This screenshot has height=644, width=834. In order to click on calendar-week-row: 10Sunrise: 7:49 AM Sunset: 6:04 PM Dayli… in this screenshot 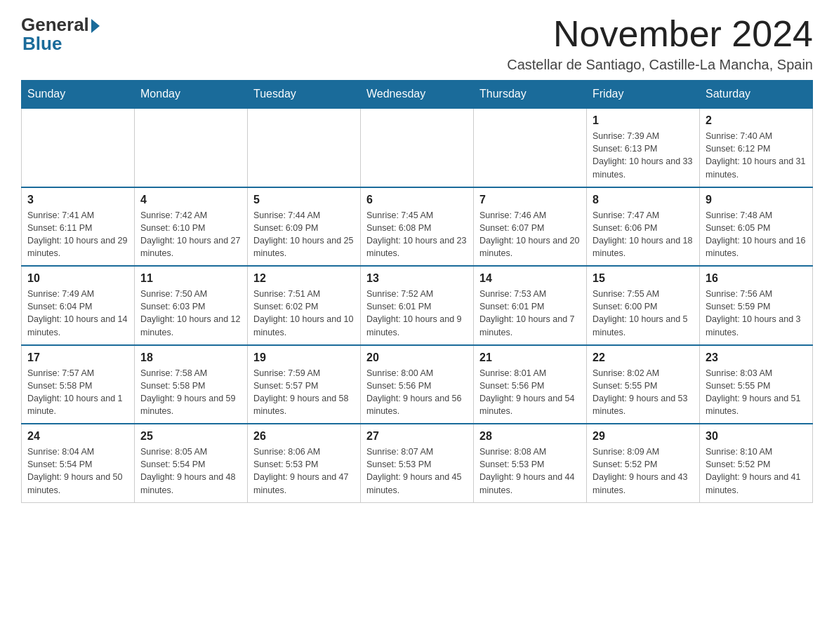, I will do `click(417, 306)`.